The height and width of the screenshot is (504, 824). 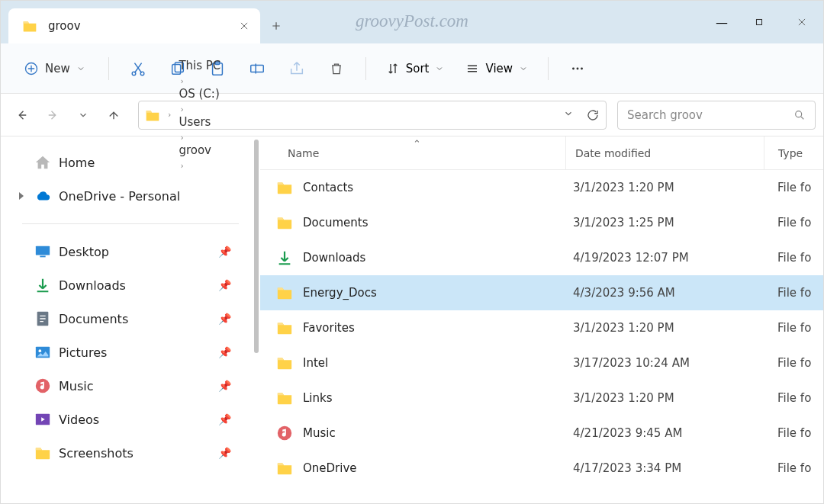 What do you see at coordinates (55, 69) in the screenshot?
I see `new-button: New` at bounding box center [55, 69].